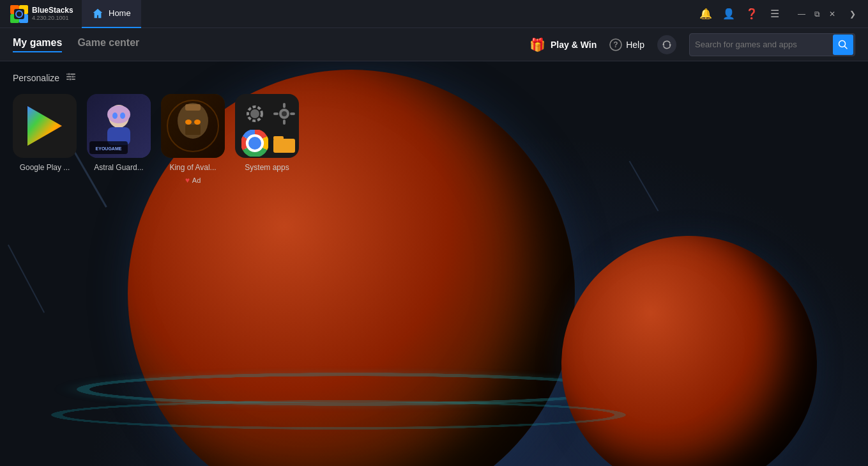  What do you see at coordinates (193, 168) in the screenshot?
I see `app-name-king-of-aval: King of Aval...` at bounding box center [193, 168].